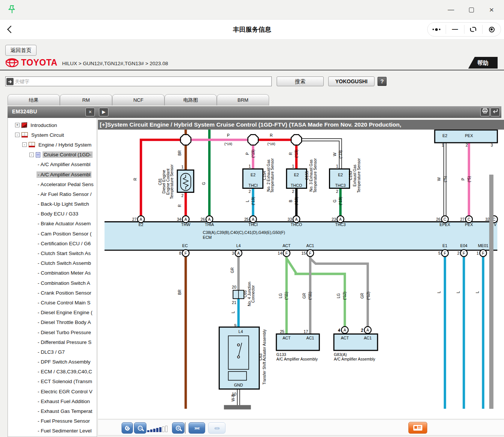 This screenshot has width=504, height=437. Describe the element at coordinates (293, 166) in the screenshot. I see `diagram-label: 1` at that location.